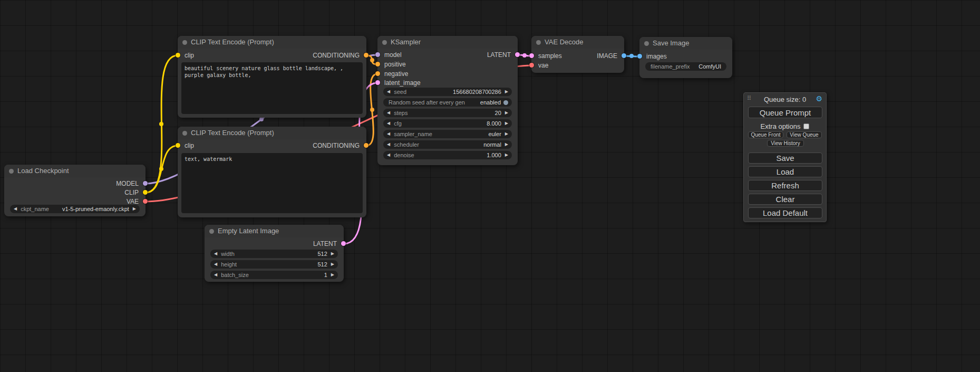 Image resolution: width=980 pixels, height=372 pixels. I want to click on port-image-output, so click(624, 56).